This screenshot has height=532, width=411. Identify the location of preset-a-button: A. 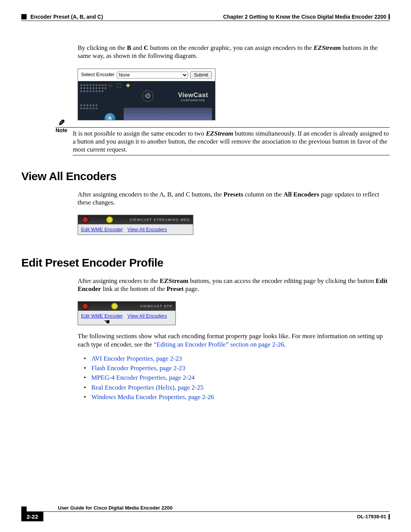
(110, 116).